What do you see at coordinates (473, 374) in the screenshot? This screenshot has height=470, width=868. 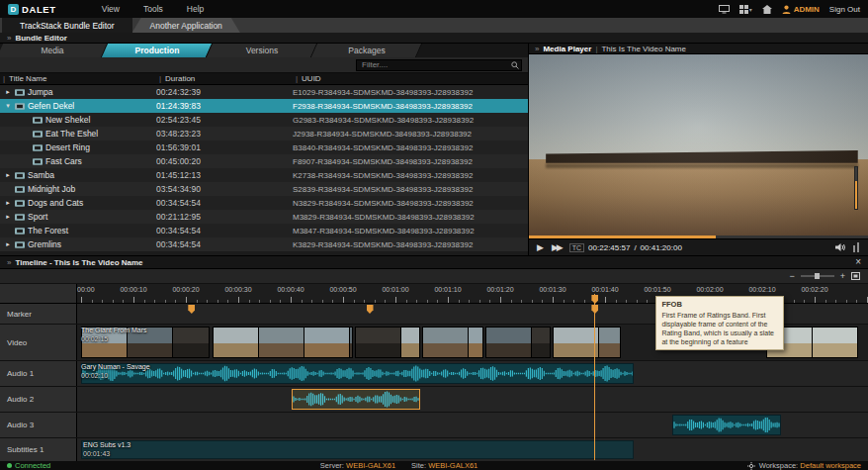 I see `track-audio1-body: Gary Numan - Savage 00:02:10` at bounding box center [473, 374].